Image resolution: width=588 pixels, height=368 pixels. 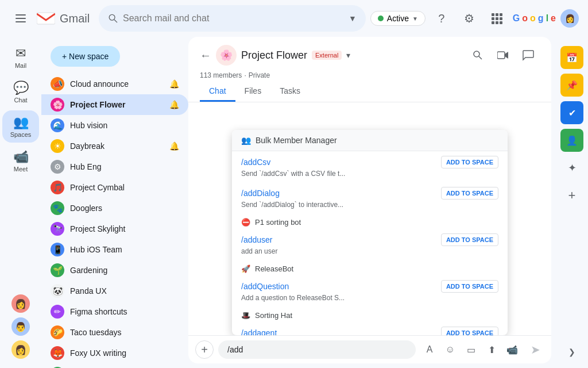 I want to click on nav-item-chat: 💬 Chat, so click(x=21, y=92).